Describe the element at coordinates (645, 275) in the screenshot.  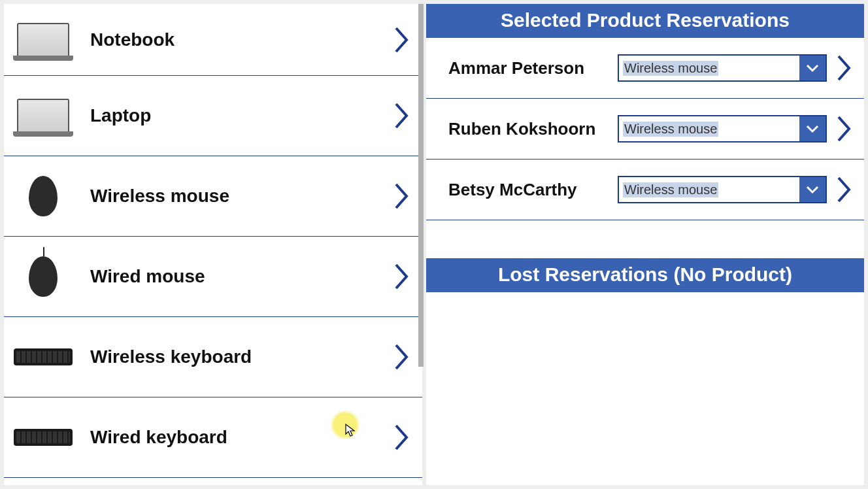
I see `lost-reservations-header: Lost Reservations (No Product)` at that location.